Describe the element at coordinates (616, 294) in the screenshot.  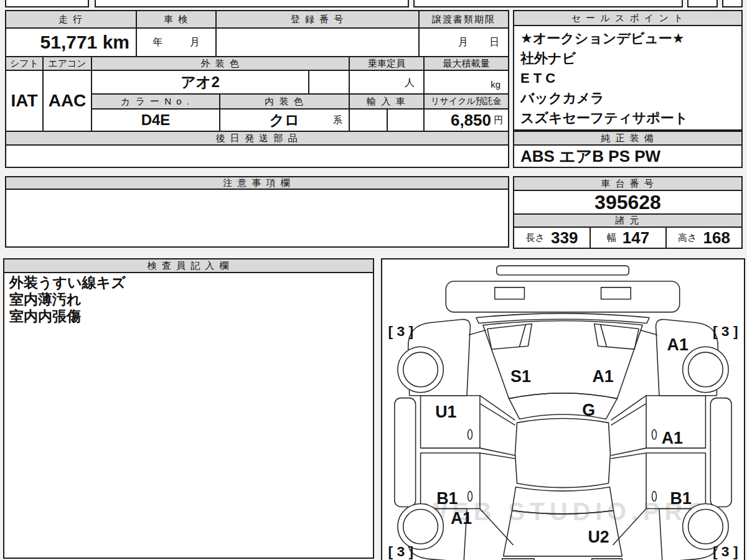
I see `front-bumper-inset-right` at that location.